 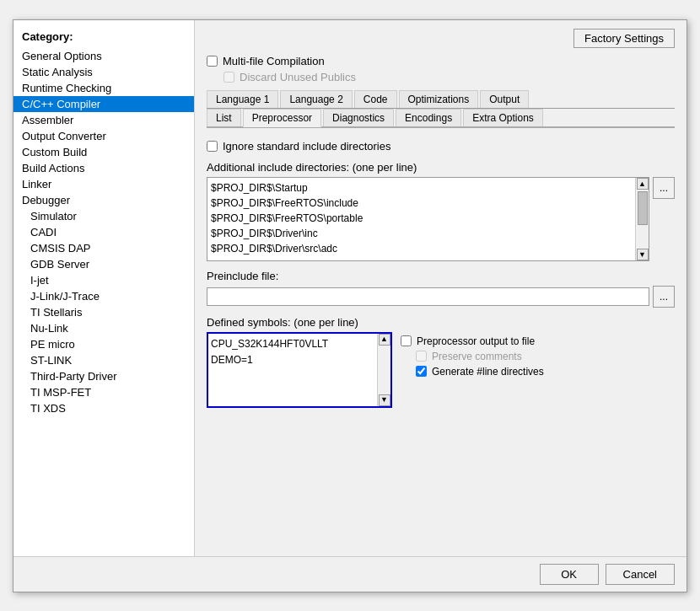 What do you see at coordinates (569, 575) in the screenshot?
I see `ok-button: OK` at bounding box center [569, 575].